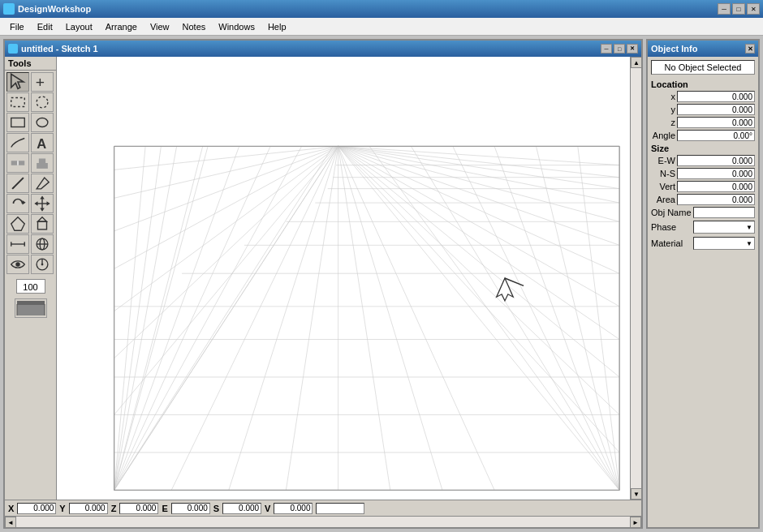 The width and height of the screenshot is (763, 532). Describe the element at coordinates (716, 174) in the screenshot. I see `ns-row-value: 0.000` at that location.